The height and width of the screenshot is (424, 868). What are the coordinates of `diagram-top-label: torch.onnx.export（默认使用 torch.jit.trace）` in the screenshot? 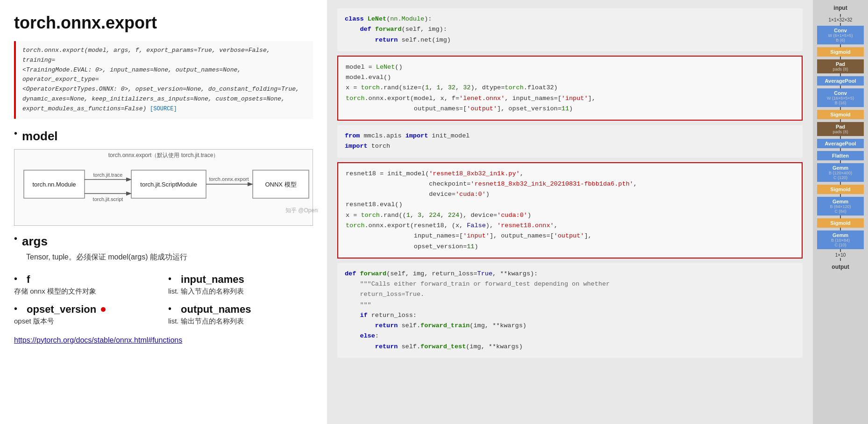 It's located at (164, 155).